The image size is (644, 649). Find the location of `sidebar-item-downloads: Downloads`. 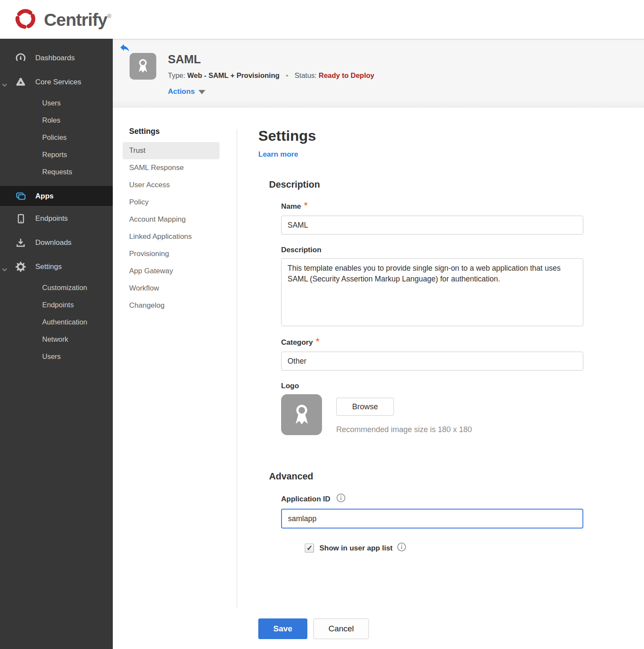

sidebar-item-downloads: Downloads is located at coordinates (56, 243).